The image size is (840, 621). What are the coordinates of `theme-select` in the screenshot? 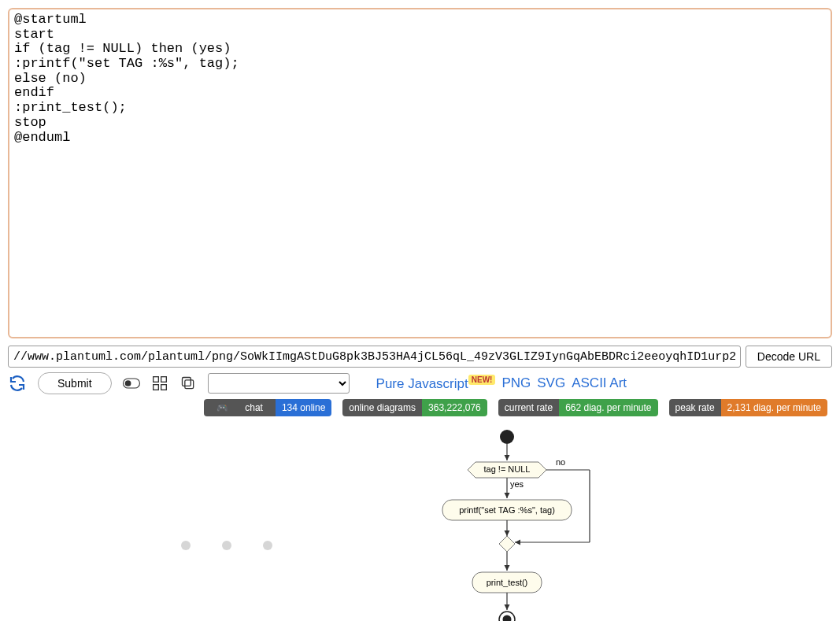 It's located at (279, 383).